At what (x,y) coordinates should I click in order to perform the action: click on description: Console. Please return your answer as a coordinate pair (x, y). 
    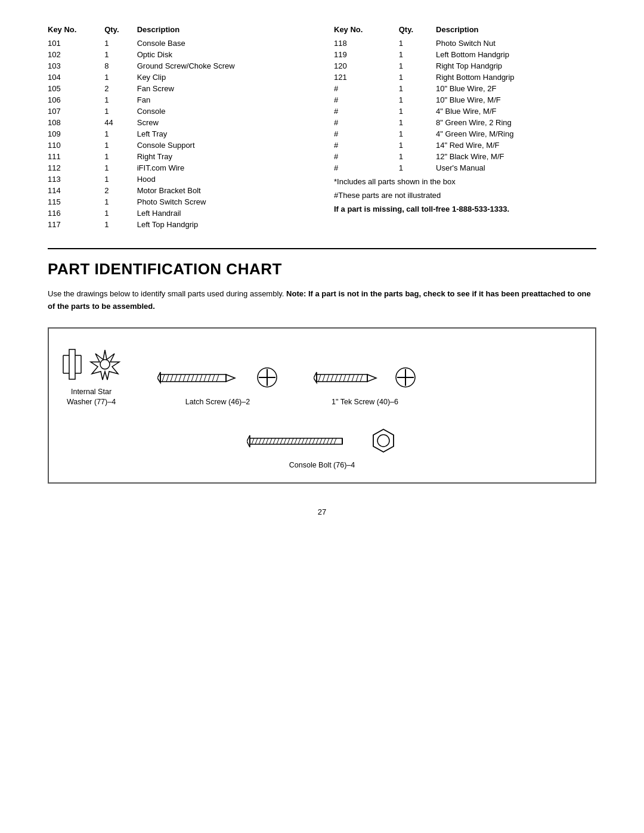
    Looking at the image, I should click on (224, 111).